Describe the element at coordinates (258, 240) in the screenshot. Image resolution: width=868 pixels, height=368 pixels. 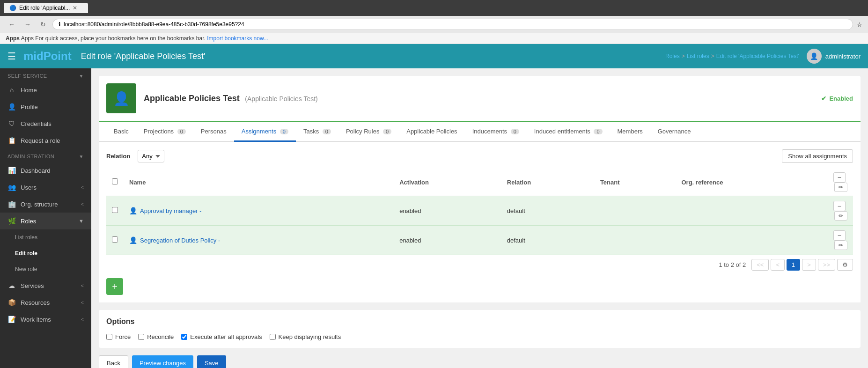
I see `assignment-name-link-2: 👤 Segregation of Duties Policy -` at that location.